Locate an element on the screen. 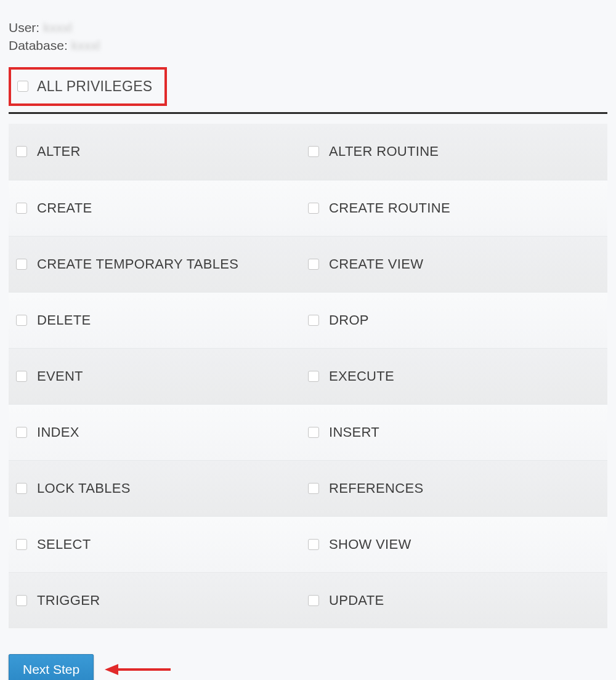  privilege-cell-execute: EXECUTE is located at coordinates (454, 376).